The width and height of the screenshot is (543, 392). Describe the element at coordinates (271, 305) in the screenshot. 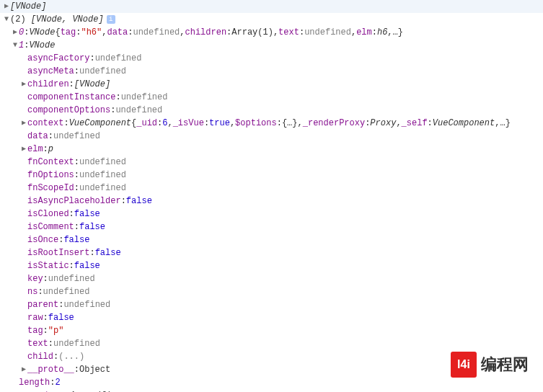

I see `prop-parent: parent: undefined` at that location.